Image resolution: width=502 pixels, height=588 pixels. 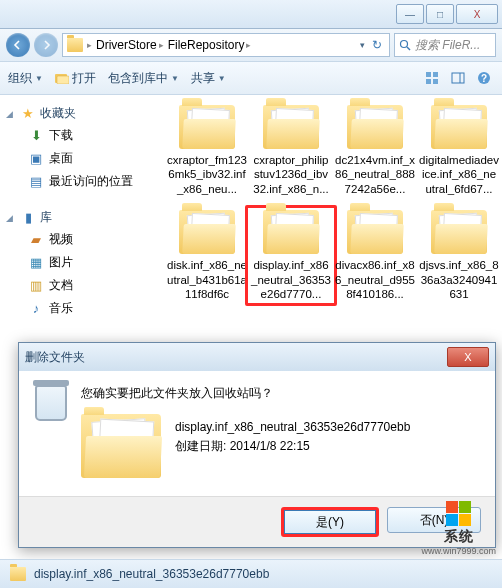 I want to click on toolbar-open: 打开, so click(x=76, y=78).